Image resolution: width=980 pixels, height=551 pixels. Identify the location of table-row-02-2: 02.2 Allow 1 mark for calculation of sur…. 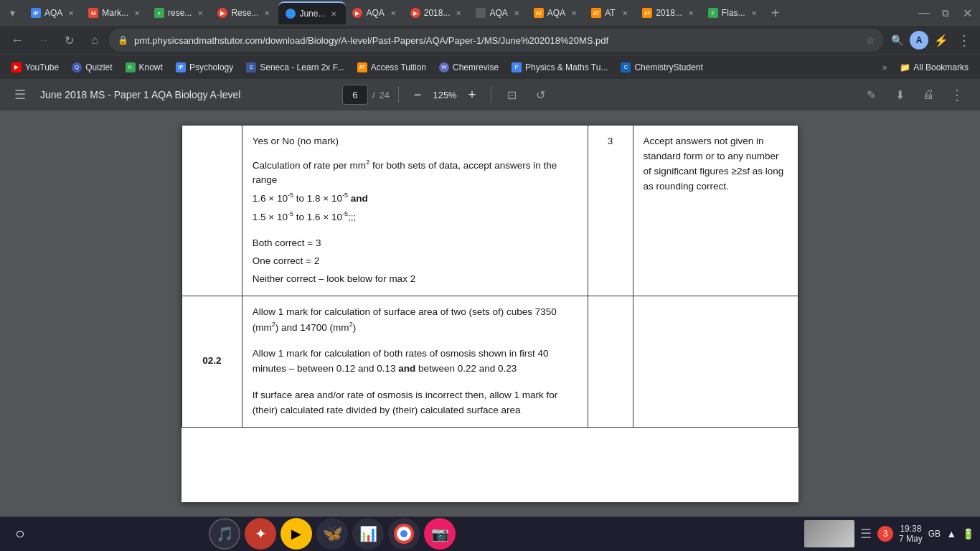
(491, 362).